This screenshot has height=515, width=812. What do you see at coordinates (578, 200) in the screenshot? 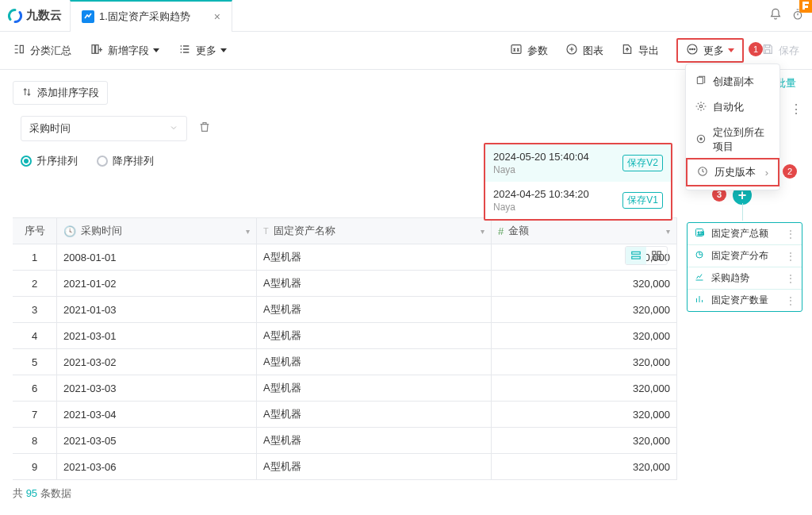
I see `history-item: 2024-04-25 10:34:20 Naya 保存V1` at bounding box center [578, 200].